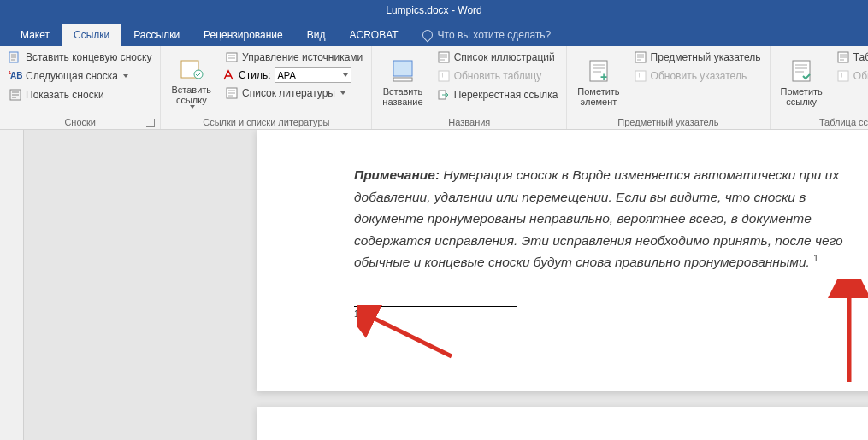 The height and width of the screenshot is (440, 868). Describe the element at coordinates (599, 71) in the screenshot. I see `mark-entry-icon: +` at that location.